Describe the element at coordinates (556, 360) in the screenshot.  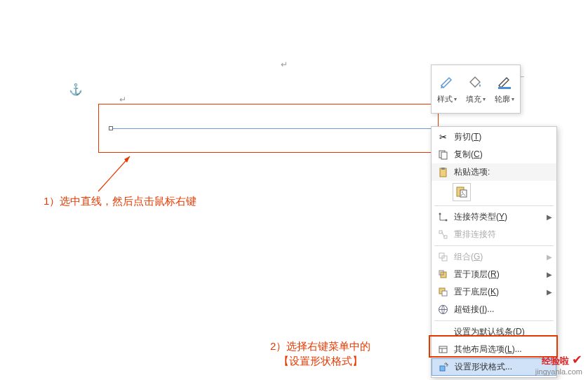
I see `watermark-title: 经验啦` at that location.